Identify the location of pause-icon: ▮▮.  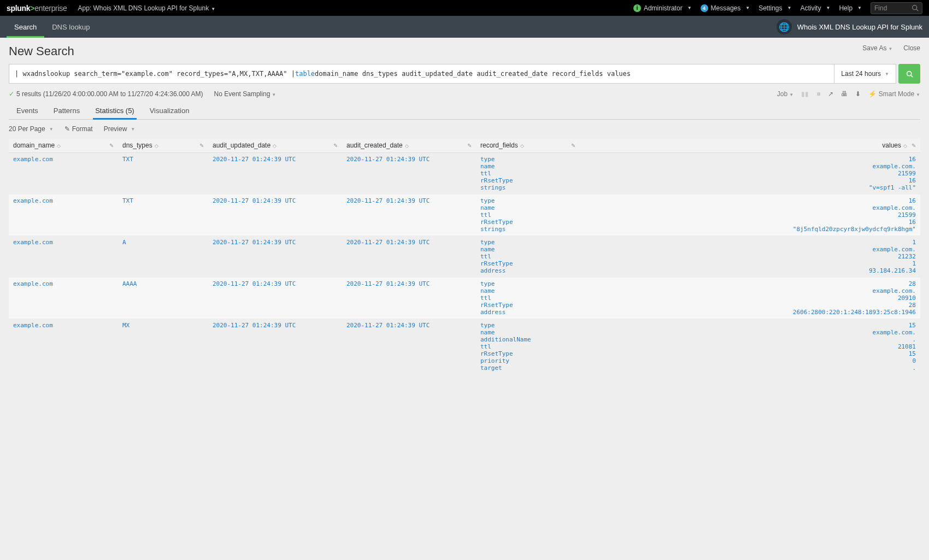
(805, 94).